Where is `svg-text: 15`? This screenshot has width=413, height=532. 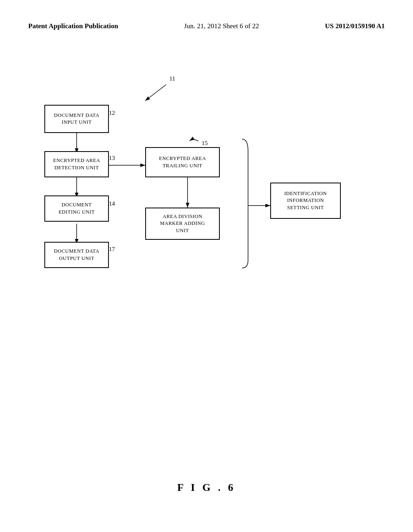 svg-text: 15 is located at coordinates (205, 143).